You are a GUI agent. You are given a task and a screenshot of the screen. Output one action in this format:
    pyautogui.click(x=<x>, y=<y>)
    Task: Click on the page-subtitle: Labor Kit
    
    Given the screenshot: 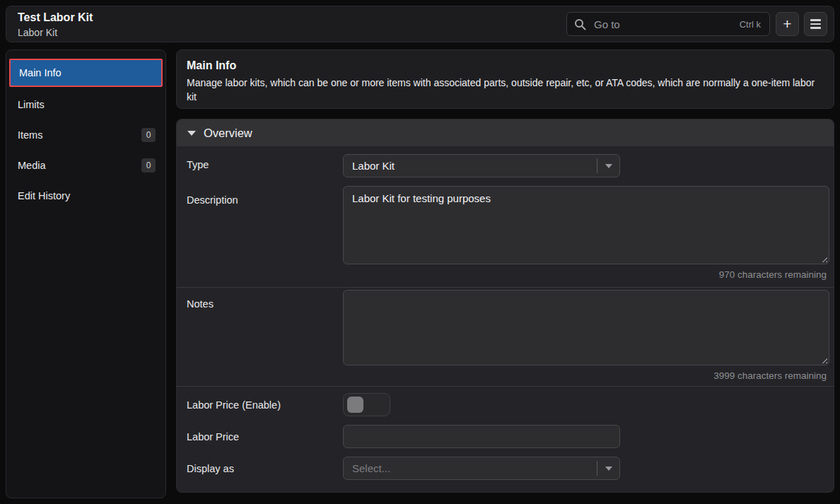 What is the action you would take?
    pyautogui.click(x=37, y=33)
    